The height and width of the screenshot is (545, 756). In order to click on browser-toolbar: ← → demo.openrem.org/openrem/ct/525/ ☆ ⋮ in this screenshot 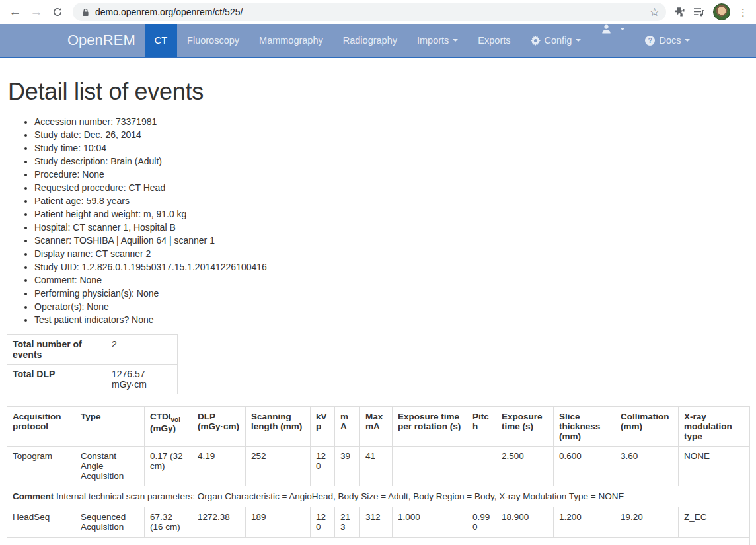, I will do `click(378, 12)`.